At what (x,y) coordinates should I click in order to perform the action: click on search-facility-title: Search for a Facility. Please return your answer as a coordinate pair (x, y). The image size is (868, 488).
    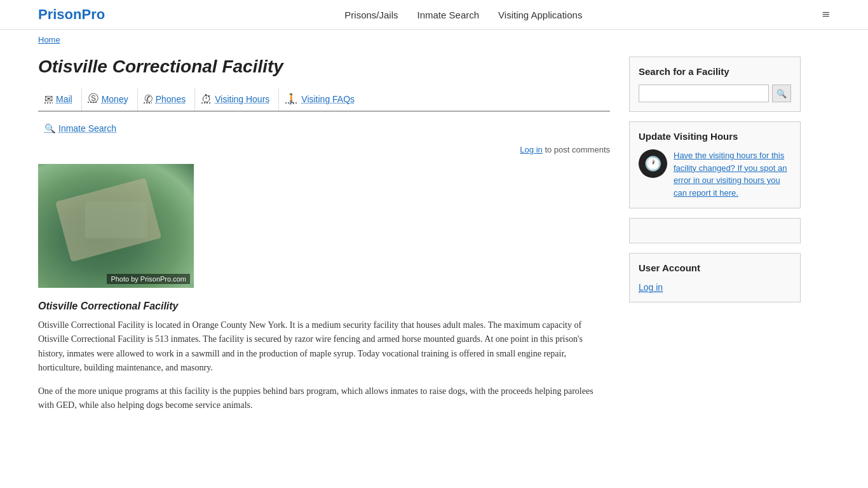
    Looking at the image, I should click on (715, 71).